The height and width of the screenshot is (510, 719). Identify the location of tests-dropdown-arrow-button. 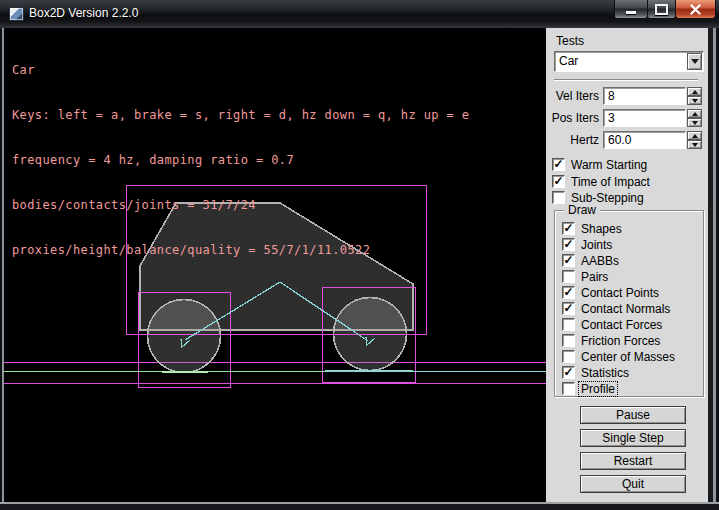
(694, 62).